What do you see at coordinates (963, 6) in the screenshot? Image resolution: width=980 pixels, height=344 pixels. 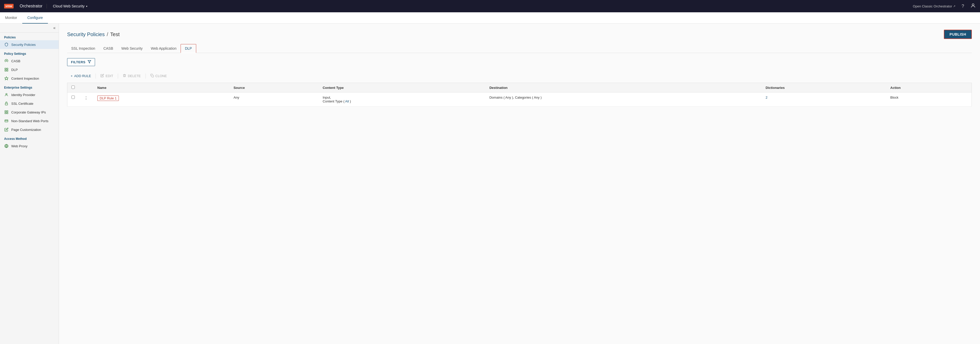 I see `help-button: ?` at bounding box center [963, 6].